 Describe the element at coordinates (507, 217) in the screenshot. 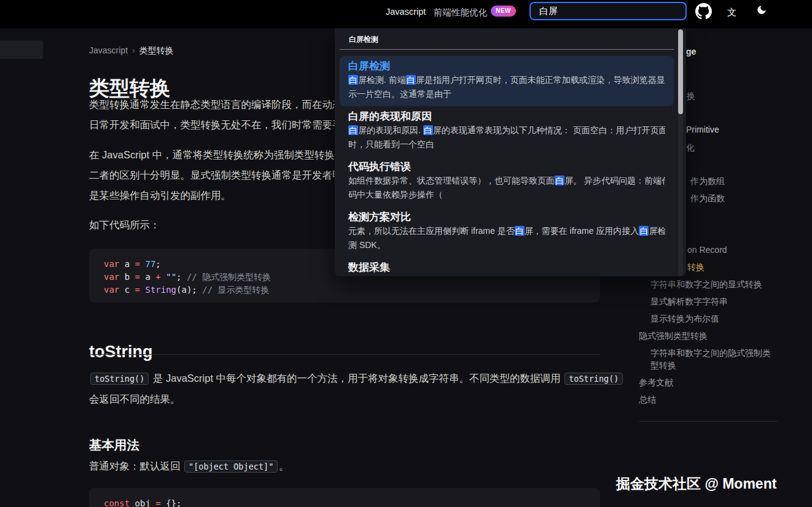

I see `search-result-title: 检测方案对比` at that location.